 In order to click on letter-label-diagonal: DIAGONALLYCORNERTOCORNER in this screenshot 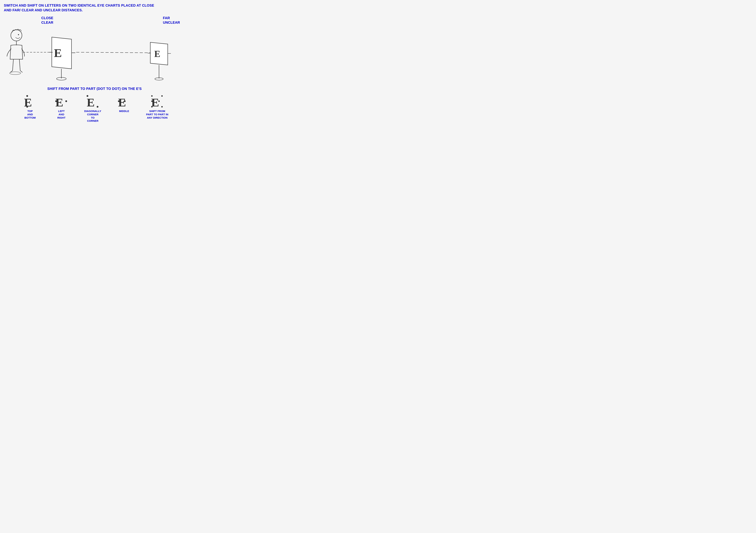, I will do `click(93, 116)`.